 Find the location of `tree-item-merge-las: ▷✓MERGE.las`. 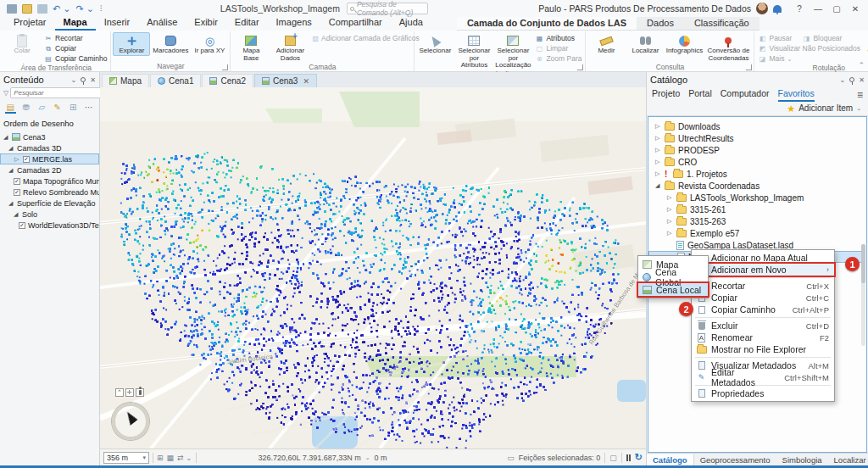

tree-item-merge-las: ▷✓MERGE.las is located at coordinates (49, 159).